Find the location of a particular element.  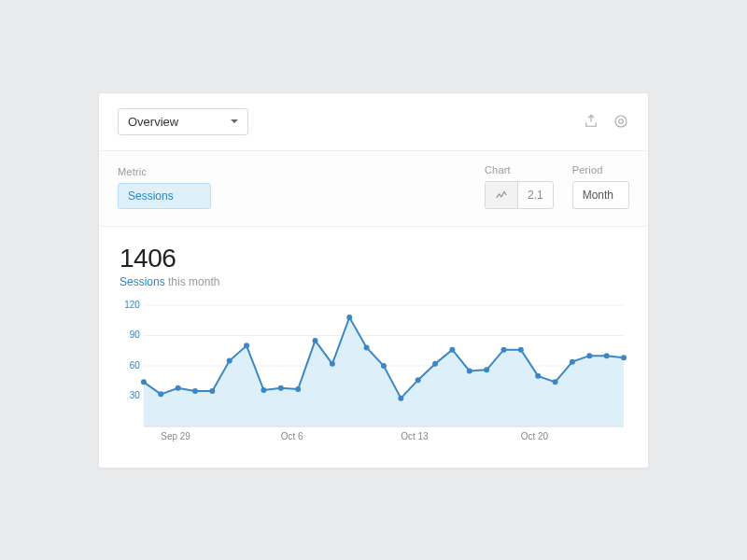

right-filters: Chart 2.1 Period Month is located at coordinates (557, 187).